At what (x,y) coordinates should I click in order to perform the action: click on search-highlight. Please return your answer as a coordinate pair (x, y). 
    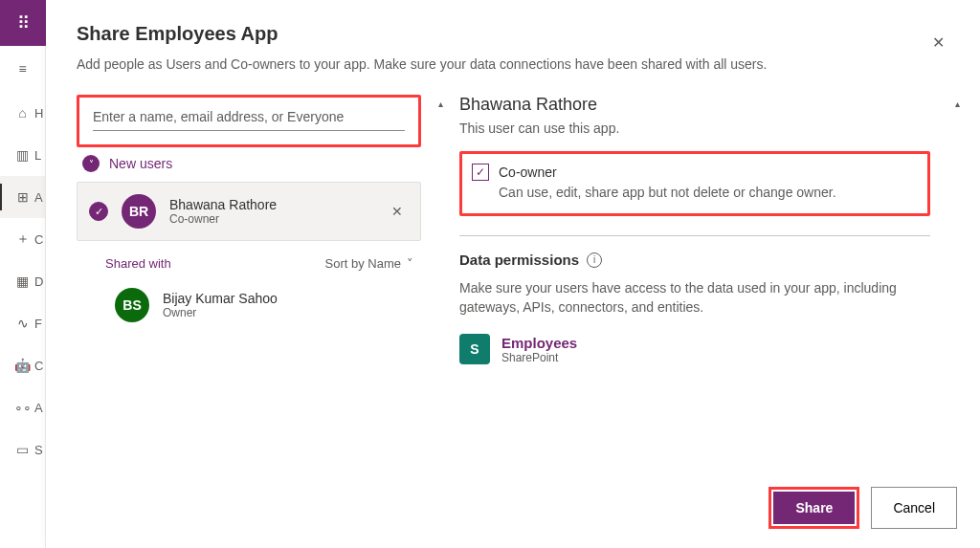
    Looking at the image, I should click on (249, 121).